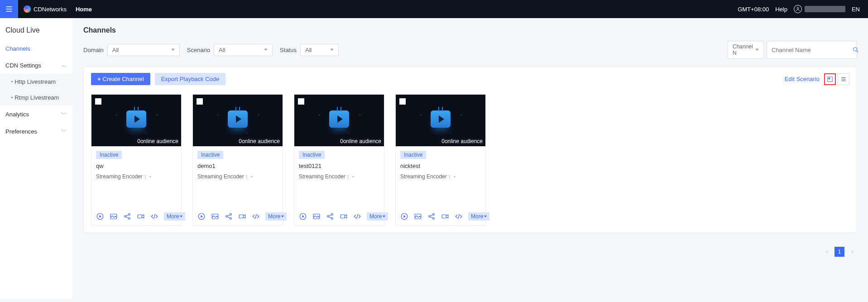  What do you see at coordinates (746, 50) in the screenshot?
I see `search-type-select: Channel N` at bounding box center [746, 50].